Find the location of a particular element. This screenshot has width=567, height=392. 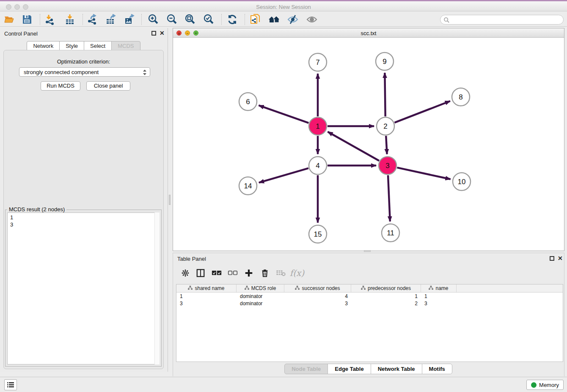

mcds-result-text: 1 3 is located at coordinates (83, 289).